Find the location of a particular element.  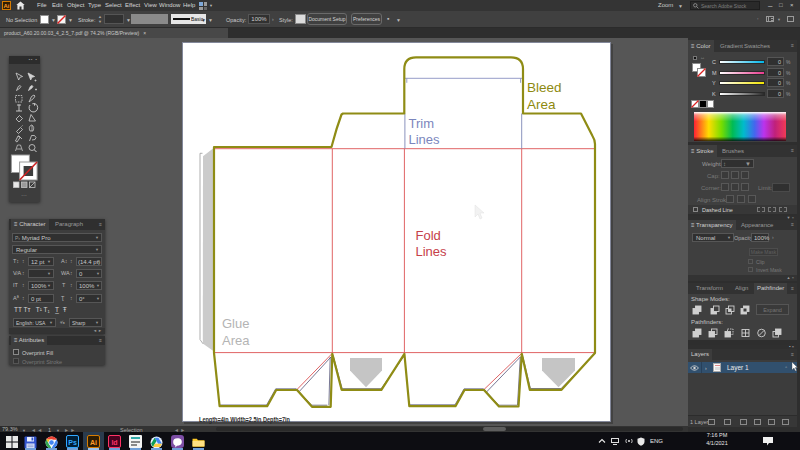

svg-text: Fold is located at coordinates (428, 236).